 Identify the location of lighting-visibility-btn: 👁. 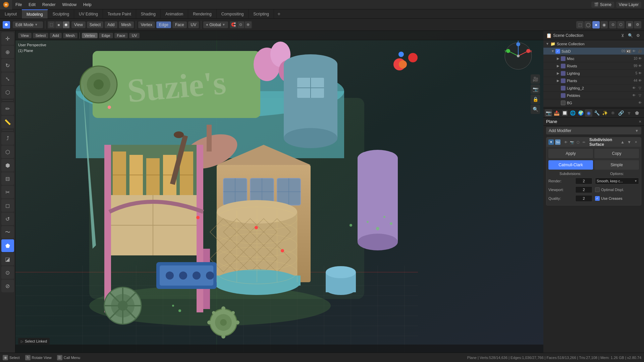
(640, 73).